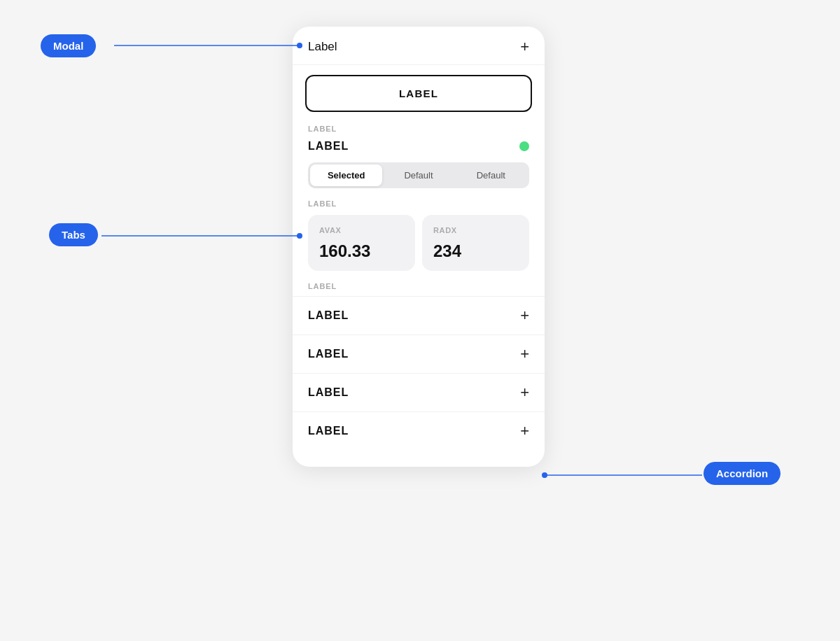 The width and height of the screenshot is (840, 641). Describe the element at coordinates (525, 316) in the screenshot. I see `accordion-item-1-expand-icon: +` at that location.